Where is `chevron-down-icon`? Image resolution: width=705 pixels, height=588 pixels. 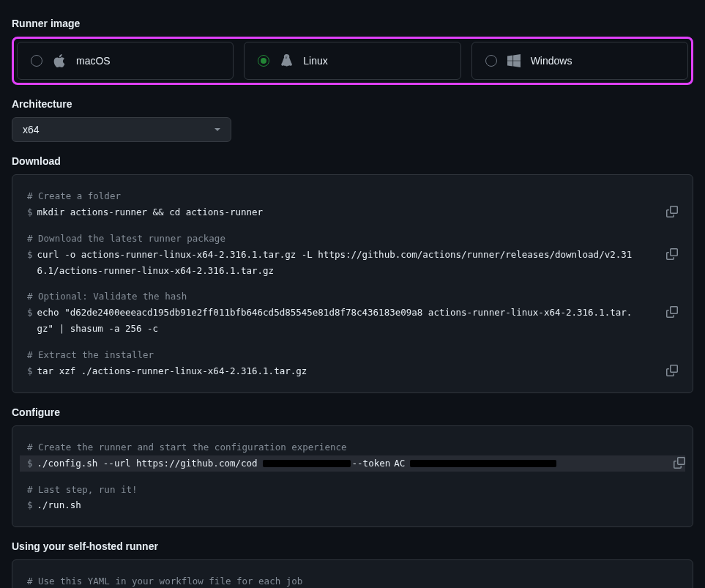 chevron-down-icon is located at coordinates (217, 130).